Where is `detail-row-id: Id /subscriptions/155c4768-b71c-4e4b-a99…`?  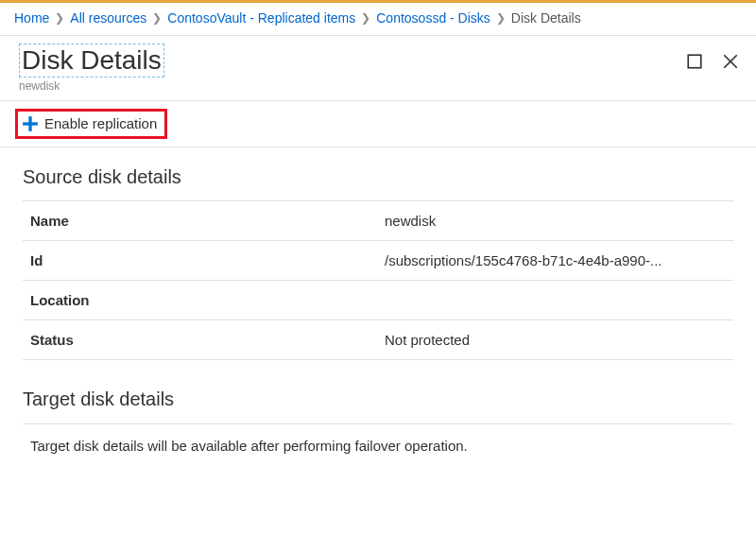
detail-row-id: Id /subscriptions/155c4768-b71c-4e4b-a99… is located at coordinates (378, 261).